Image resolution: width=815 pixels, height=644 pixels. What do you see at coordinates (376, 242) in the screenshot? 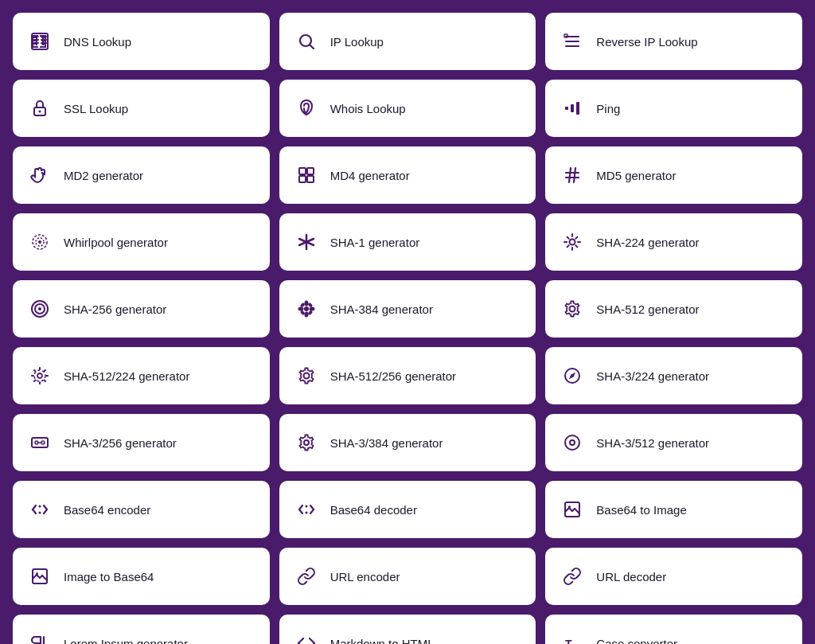
I see `card-label: SHA-1 generator` at bounding box center [376, 242].